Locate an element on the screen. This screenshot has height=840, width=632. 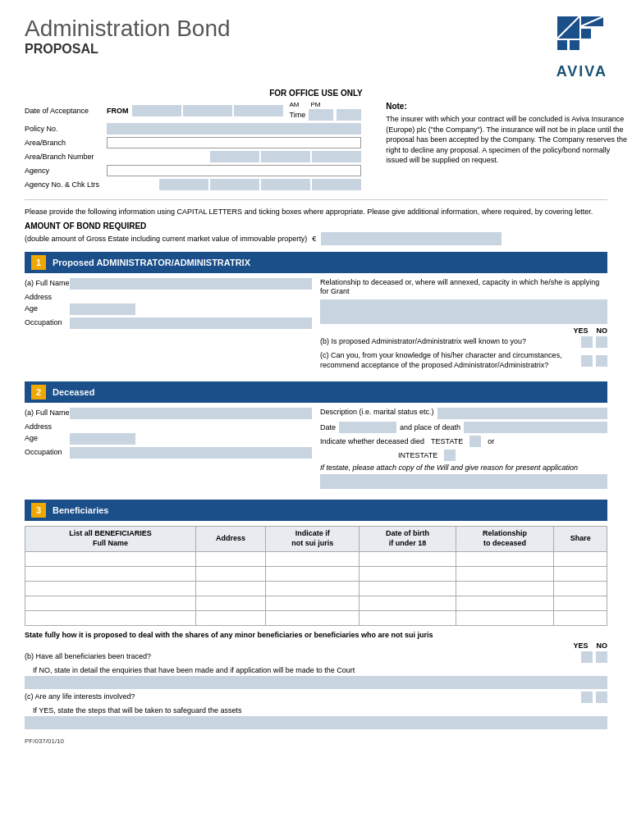
s2-place-input is located at coordinates (535, 427).